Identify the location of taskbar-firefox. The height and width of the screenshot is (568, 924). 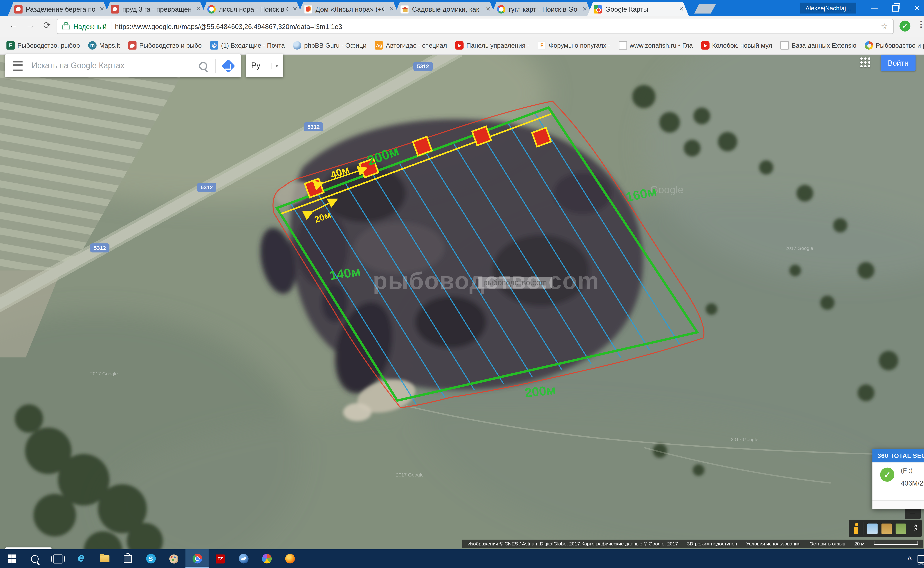
(290, 559).